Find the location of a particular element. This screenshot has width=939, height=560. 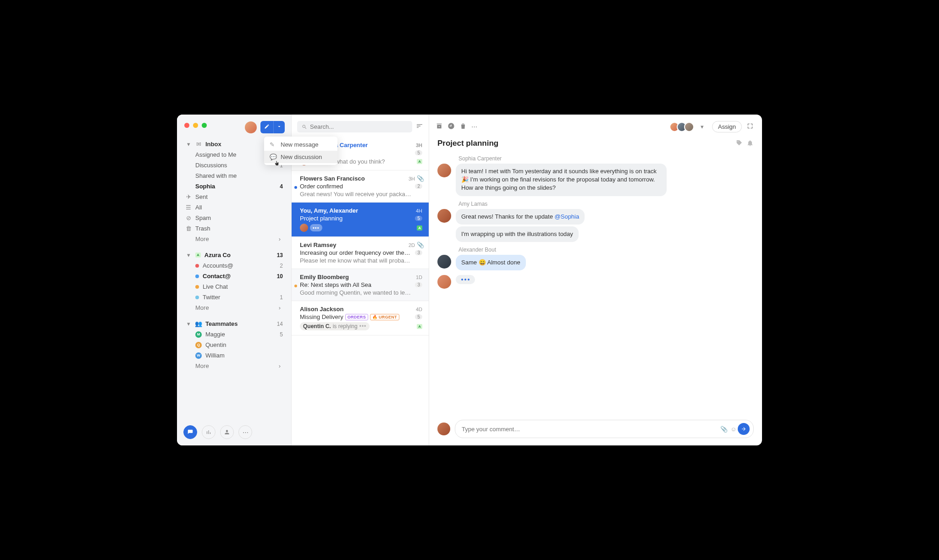

search-input is located at coordinates (359, 126).